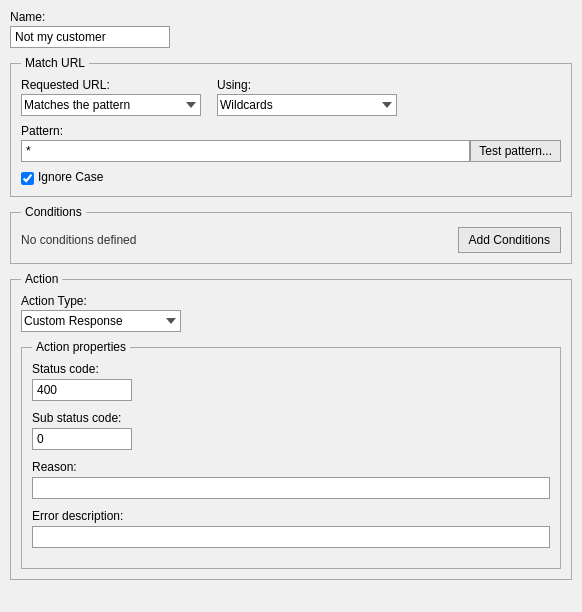  What do you see at coordinates (307, 85) in the screenshot?
I see `using-label: Using:` at bounding box center [307, 85].